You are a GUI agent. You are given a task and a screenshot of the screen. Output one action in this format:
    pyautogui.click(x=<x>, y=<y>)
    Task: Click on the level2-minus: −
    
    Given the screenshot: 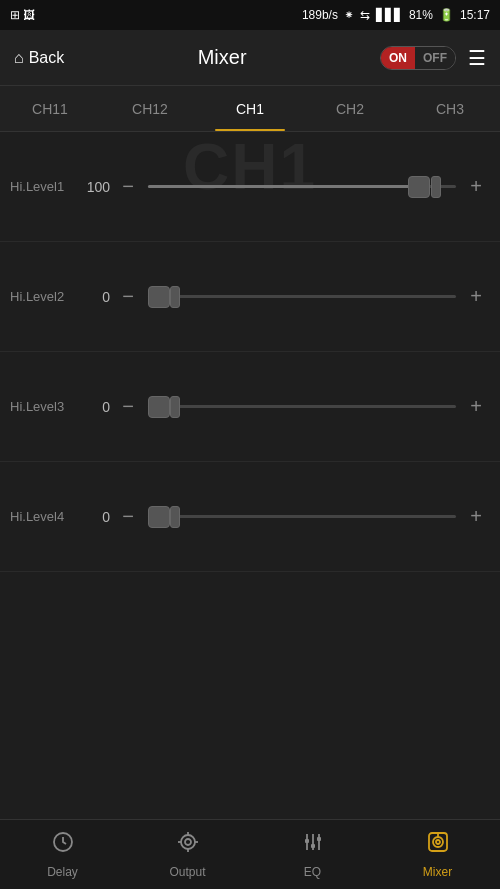 What is the action you would take?
    pyautogui.click(x=128, y=297)
    